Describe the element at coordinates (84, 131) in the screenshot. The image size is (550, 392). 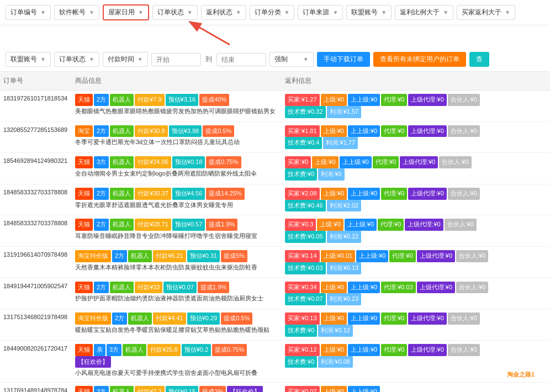
I see `shop-type-tag: 淘宝` at that location.